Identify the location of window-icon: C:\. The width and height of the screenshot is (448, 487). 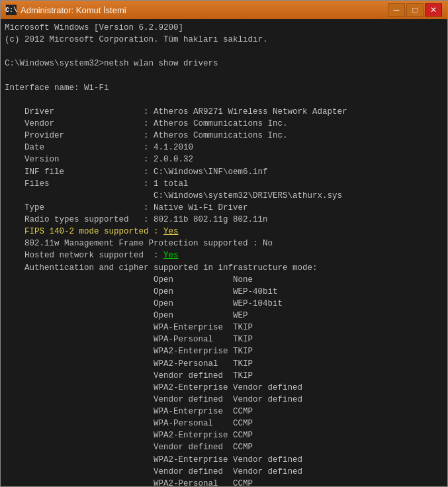
(11, 10).